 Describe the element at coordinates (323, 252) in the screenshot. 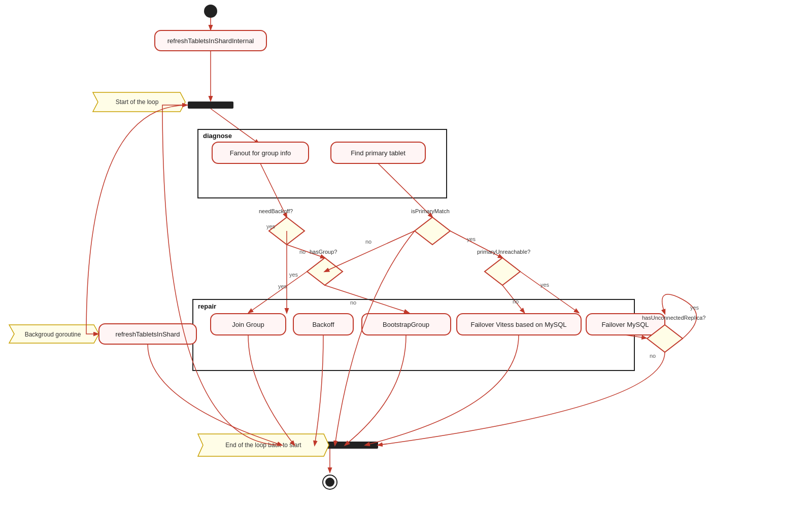

I see `hasgroup-label: hasGroup?` at that location.